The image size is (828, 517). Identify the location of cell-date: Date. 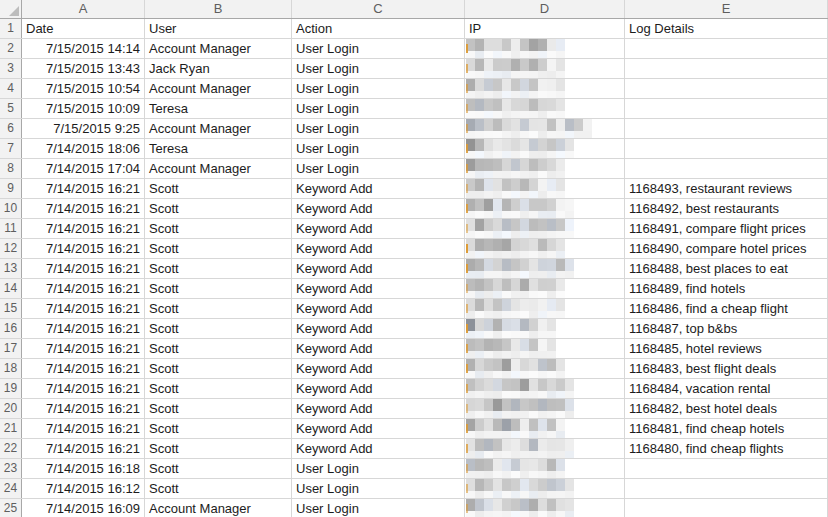
(84, 28).